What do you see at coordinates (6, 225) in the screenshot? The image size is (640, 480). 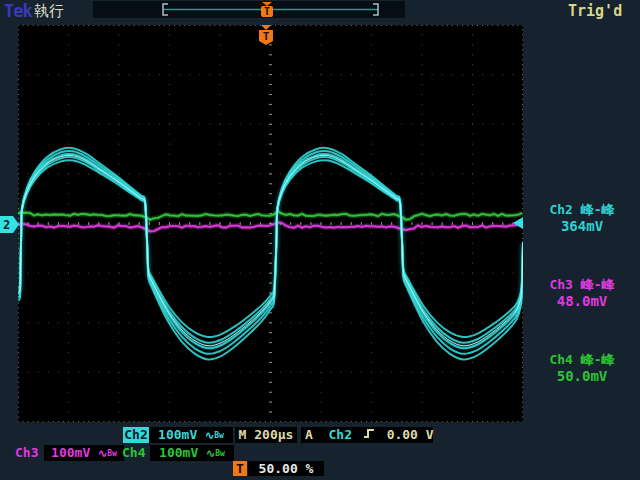 I see `svg-text: 2` at bounding box center [6, 225].